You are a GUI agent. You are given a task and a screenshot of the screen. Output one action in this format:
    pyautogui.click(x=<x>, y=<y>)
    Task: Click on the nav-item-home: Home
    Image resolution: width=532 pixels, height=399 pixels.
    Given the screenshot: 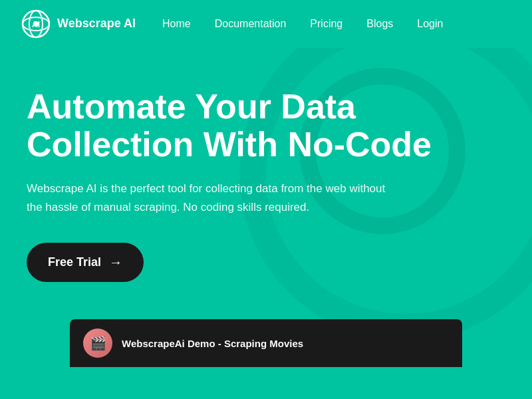 What is the action you would take?
    pyautogui.click(x=177, y=24)
    